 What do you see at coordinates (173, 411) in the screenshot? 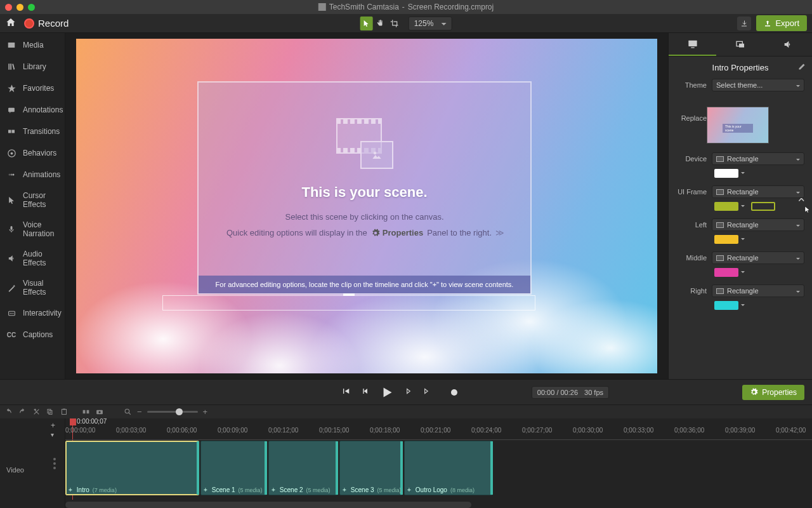
I see `timeline-zoom-slider` at bounding box center [173, 411].